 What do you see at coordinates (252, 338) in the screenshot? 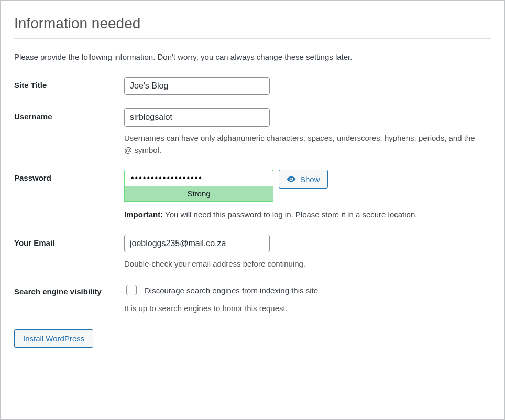
I see `submit-area: Install WordPress` at bounding box center [252, 338].